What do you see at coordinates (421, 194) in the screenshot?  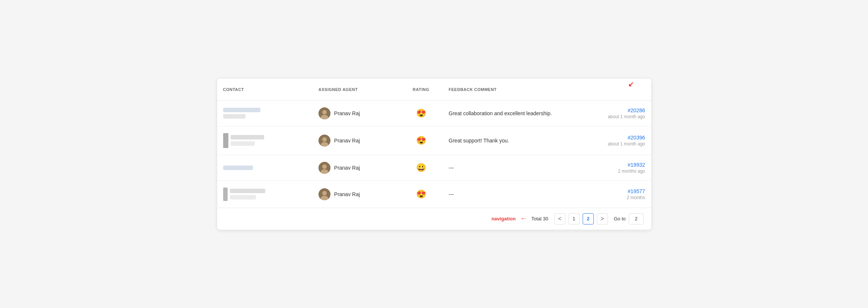 I see `rating-cell-3: 😍` at bounding box center [421, 194].